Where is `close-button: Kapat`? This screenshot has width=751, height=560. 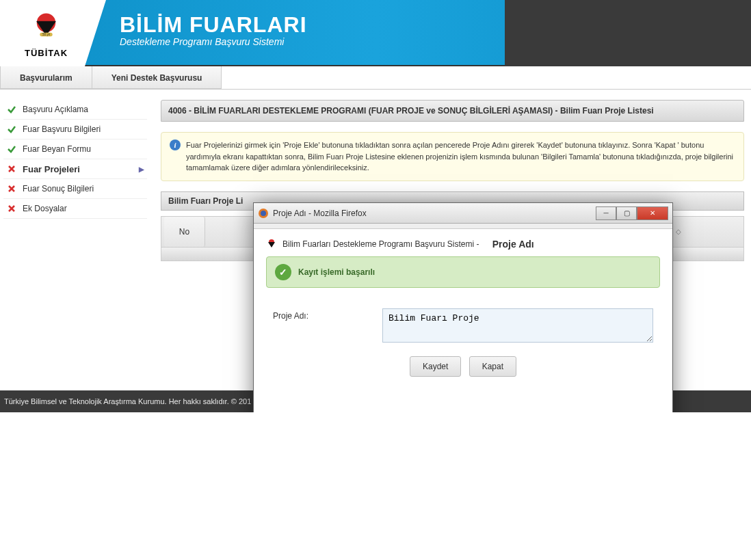
close-button: Kapat is located at coordinates (492, 366).